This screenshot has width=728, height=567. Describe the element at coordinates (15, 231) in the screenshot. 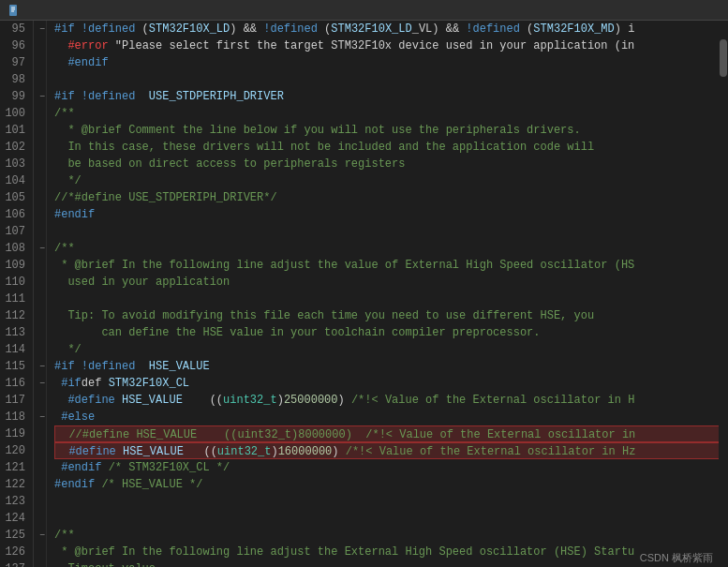

I see `line-number: 107` at that location.